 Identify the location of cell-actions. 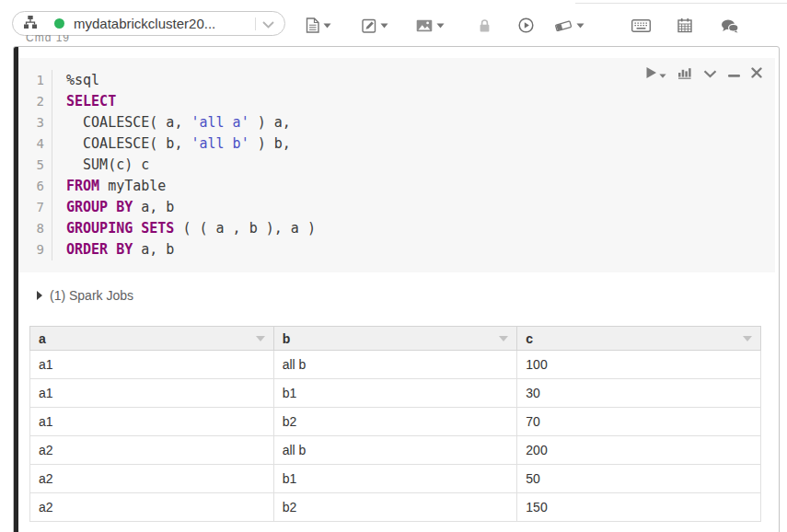
(703, 74).